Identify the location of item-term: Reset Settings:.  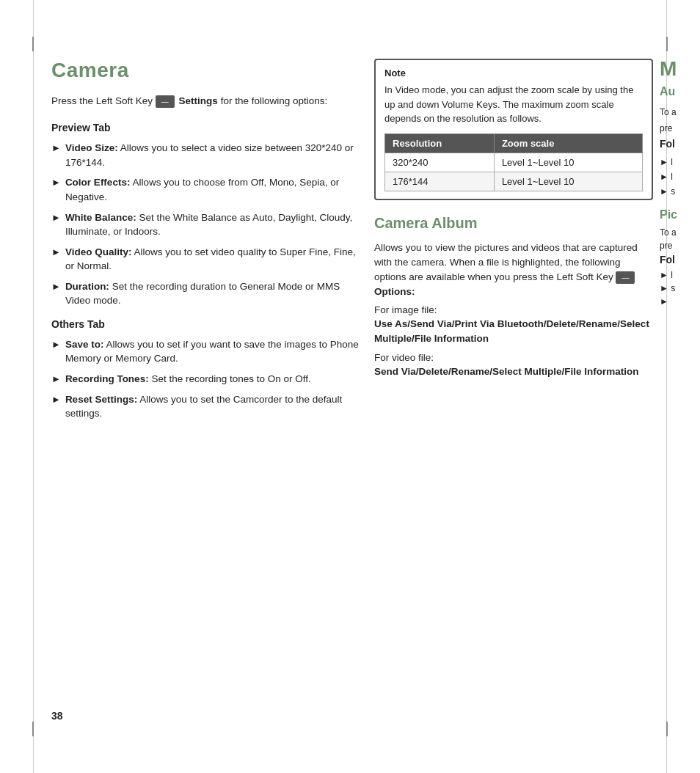
(101, 399).